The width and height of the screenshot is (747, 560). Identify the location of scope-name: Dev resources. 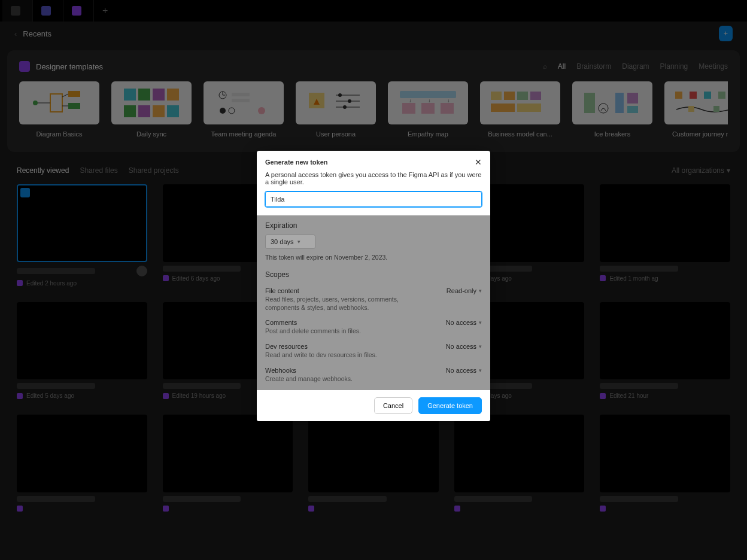
(321, 346).